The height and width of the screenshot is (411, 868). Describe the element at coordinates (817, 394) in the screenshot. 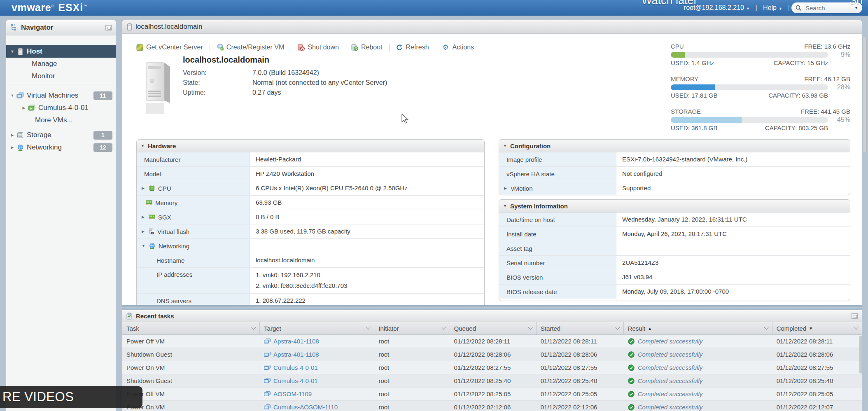

I see `completed-cell: 01/12/2022 08:25:05` at that location.